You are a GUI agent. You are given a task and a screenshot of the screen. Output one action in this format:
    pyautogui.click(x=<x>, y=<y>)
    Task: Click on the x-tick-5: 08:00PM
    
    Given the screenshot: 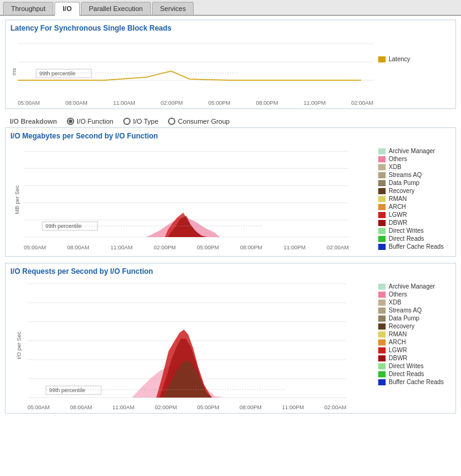 What is the action you would take?
    pyautogui.click(x=267, y=103)
    